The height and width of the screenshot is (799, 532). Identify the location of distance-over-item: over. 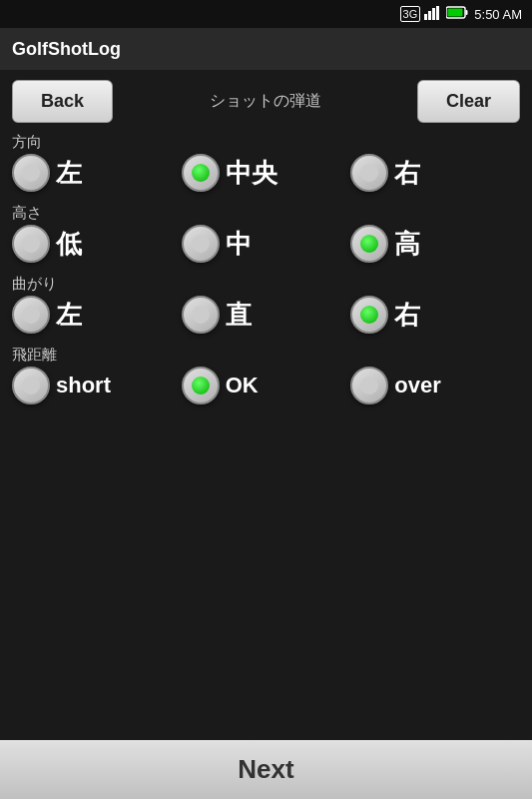
(435, 386).